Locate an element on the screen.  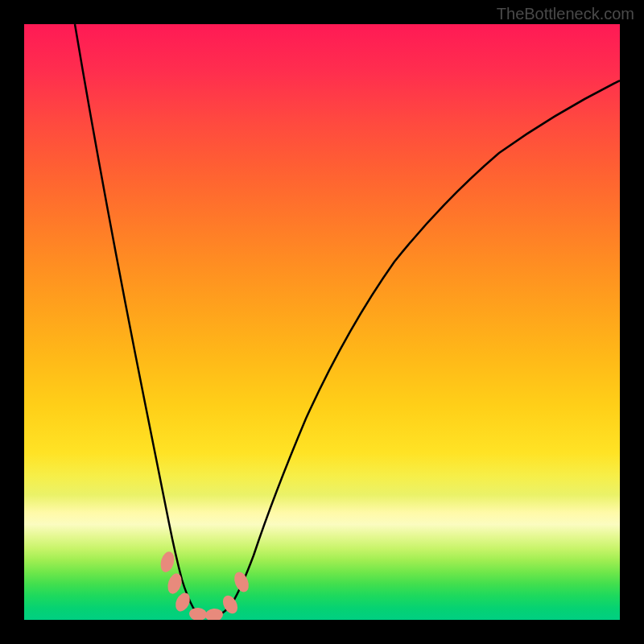
watermark-text: TheBottleneck.com is located at coordinates (565, 14).